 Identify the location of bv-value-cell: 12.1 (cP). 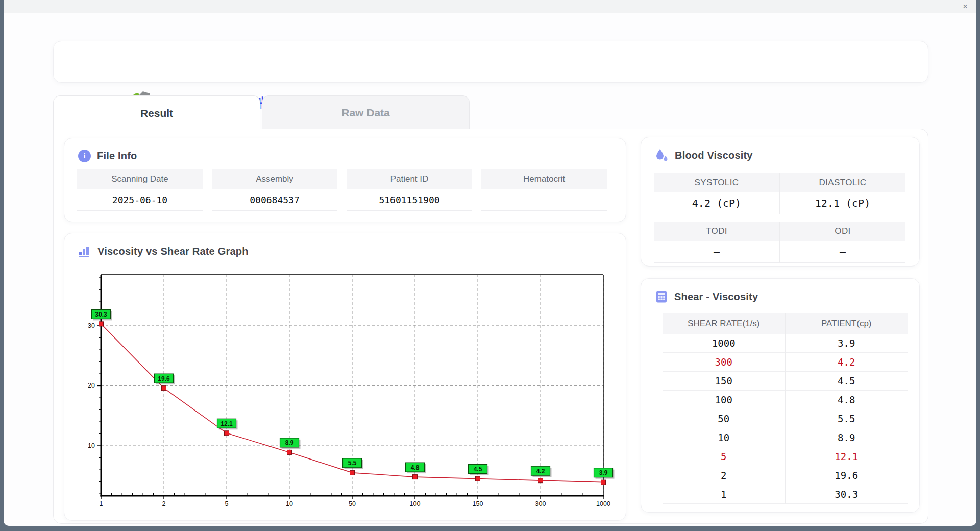
(843, 203).